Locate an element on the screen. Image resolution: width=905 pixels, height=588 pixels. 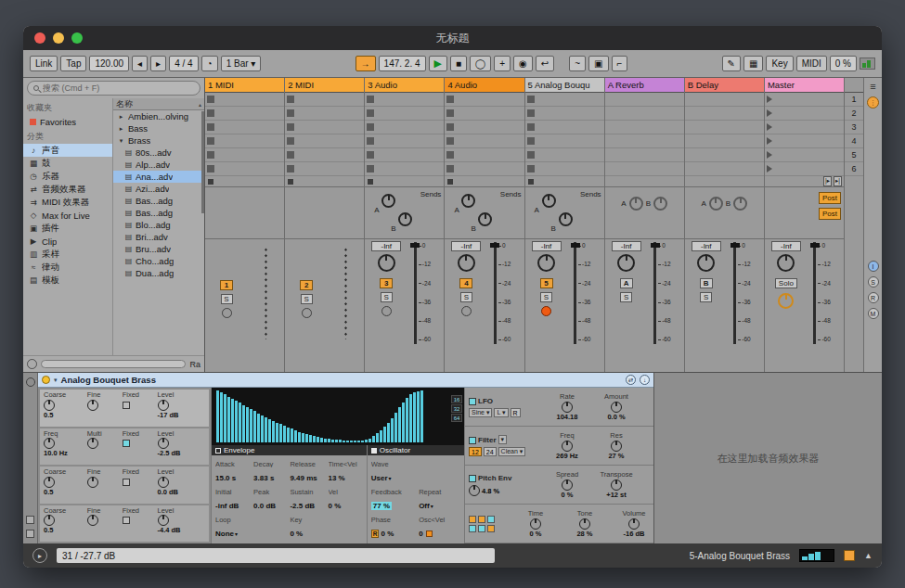
browser-item: ▤Dua...adg is located at coordinates (159, 273).